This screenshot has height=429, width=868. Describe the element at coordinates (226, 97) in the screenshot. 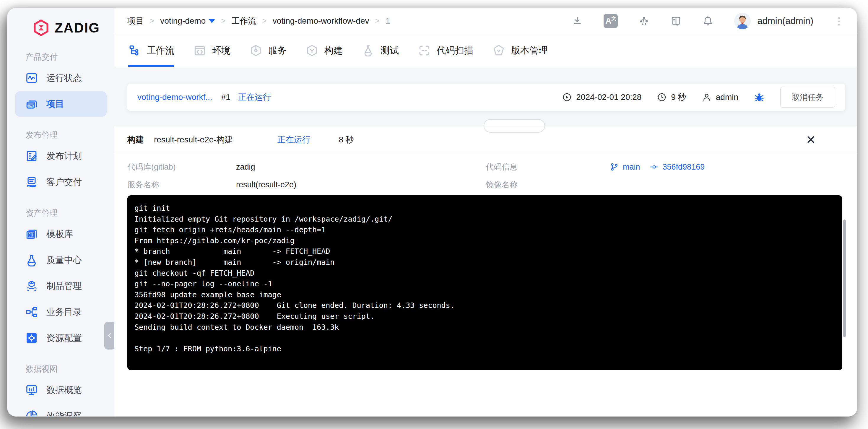

I see `run-task-number: #1` at that location.